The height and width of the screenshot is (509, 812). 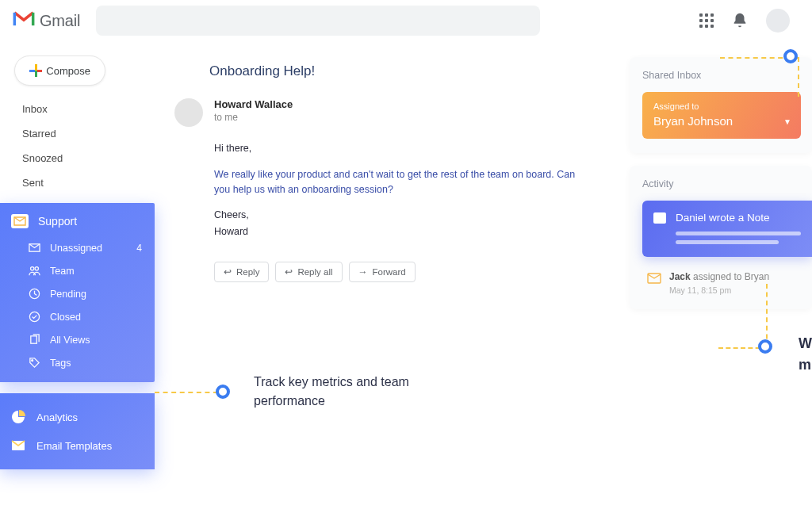 I want to click on compose-button: Compose, so click(x=60, y=71).